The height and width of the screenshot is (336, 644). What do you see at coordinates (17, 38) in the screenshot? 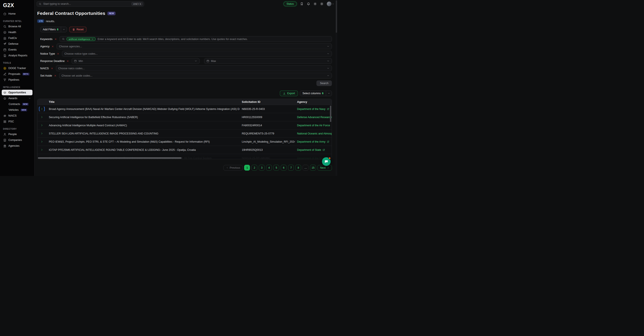
I see `sidebar-item-fedciv: FedCiv` at bounding box center [17, 38].